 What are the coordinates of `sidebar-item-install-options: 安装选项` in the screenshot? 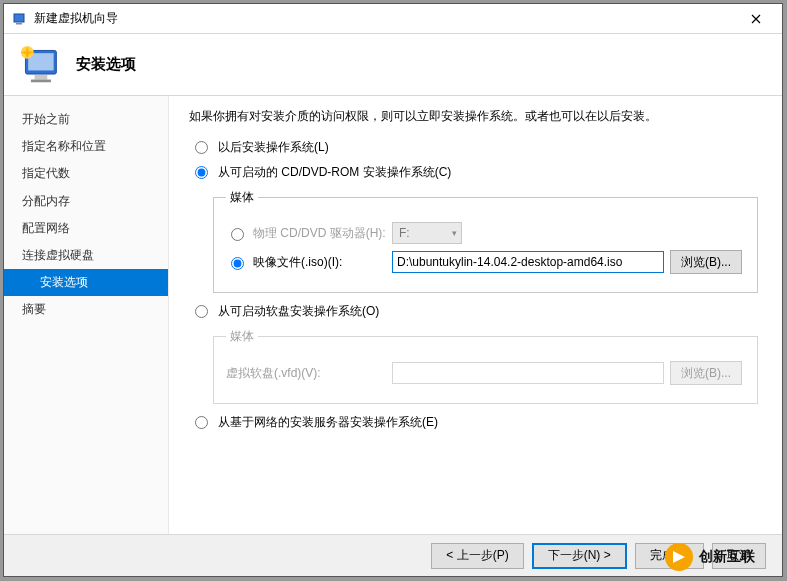 It's located at (86, 282).